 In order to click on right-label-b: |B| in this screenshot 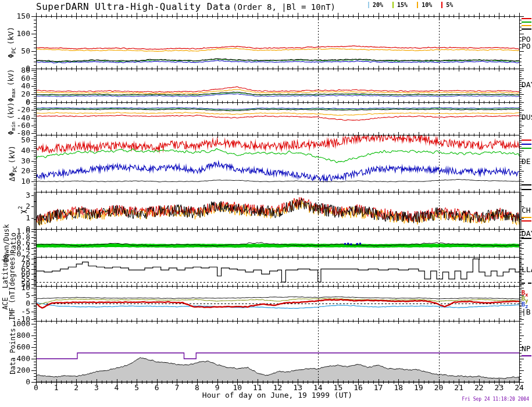, I will do `click(527, 312)`.